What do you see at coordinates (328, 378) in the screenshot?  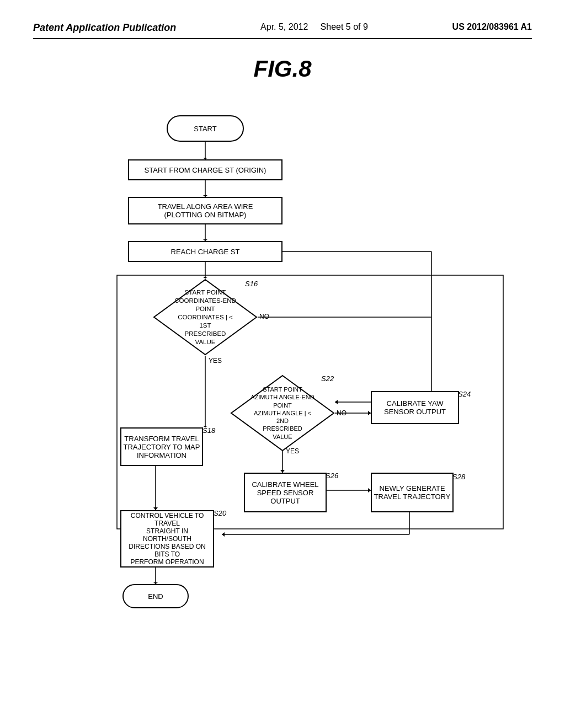 I see `s22-step-label: S22` at bounding box center [328, 378].